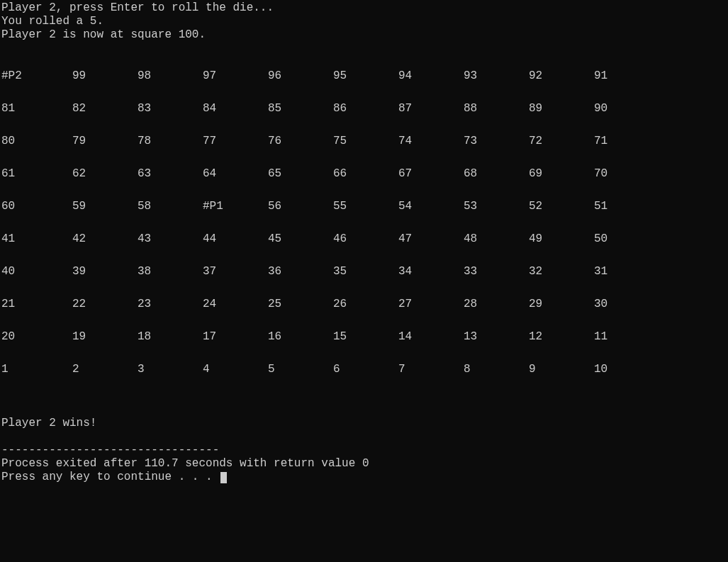 The image size is (728, 562). Describe the element at coordinates (496, 240) in the screenshot. I see `board-cell: 48` at that location.